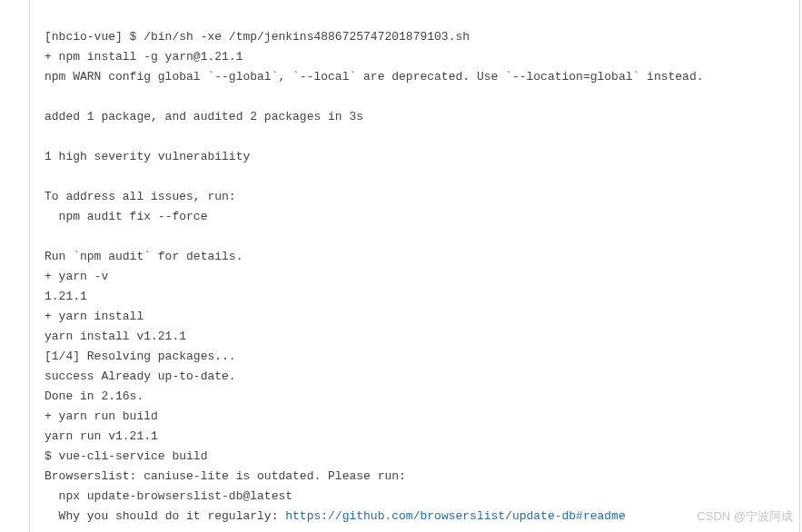 The image size is (802, 532). I want to click on log-line: [1/4] Resolving packages..., so click(140, 356).